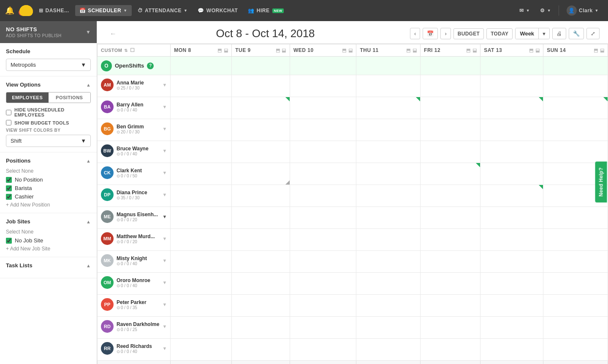  What do you see at coordinates (451, 86) in the screenshot?
I see `anna-marie-fri` at bounding box center [451, 86].